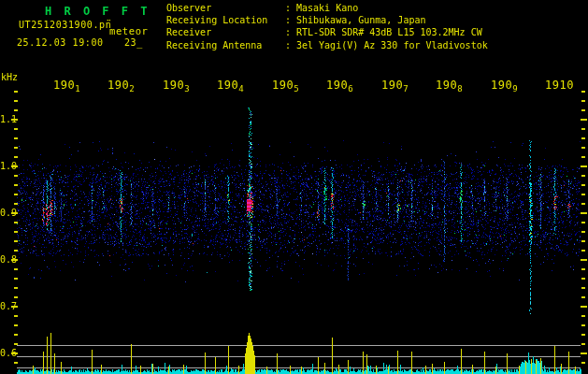 The width and height of the screenshot is (588, 374). I want to click on x-axis-time-label: 1904, so click(230, 85).